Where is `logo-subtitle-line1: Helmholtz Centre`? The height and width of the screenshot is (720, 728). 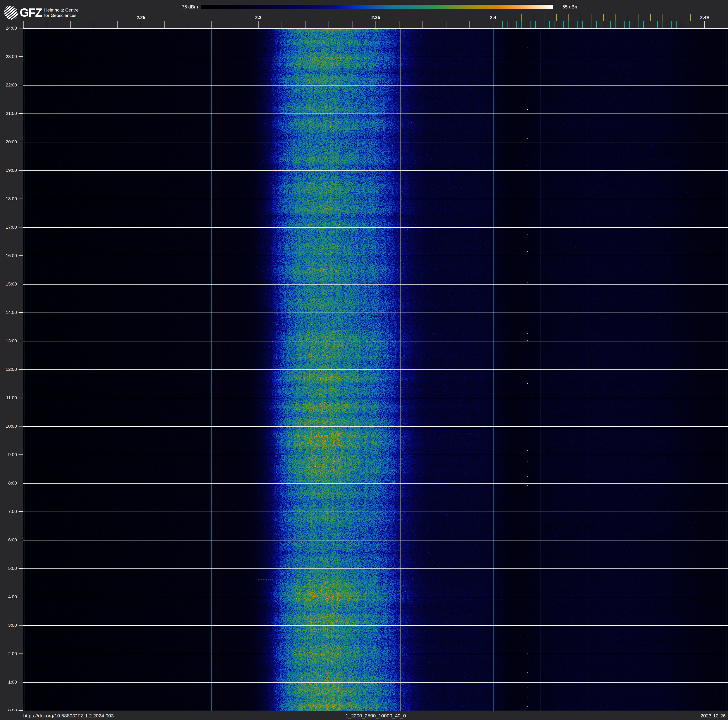 logo-subtitle-line1: Helmholtz Centre is located at coordinates (61, 10).